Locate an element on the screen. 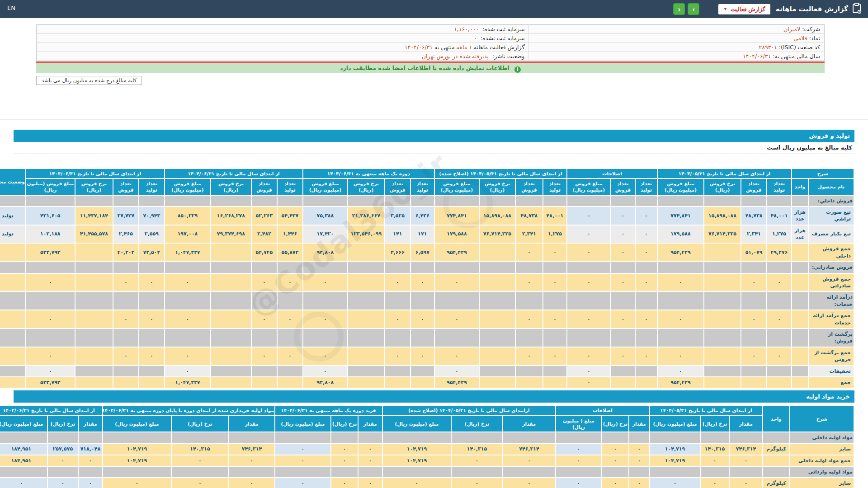 The image size is (868, 488). info-cell: سال مالی منتهی به:۱۴۰۴/۰۶/۳۱ is located at coordinates (677, 56).